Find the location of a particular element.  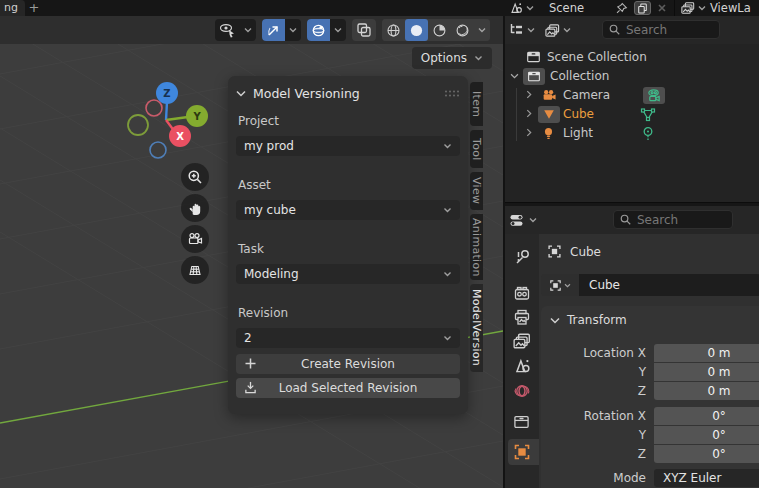

tab-tool: Tool is located at coordinates (476, 149).